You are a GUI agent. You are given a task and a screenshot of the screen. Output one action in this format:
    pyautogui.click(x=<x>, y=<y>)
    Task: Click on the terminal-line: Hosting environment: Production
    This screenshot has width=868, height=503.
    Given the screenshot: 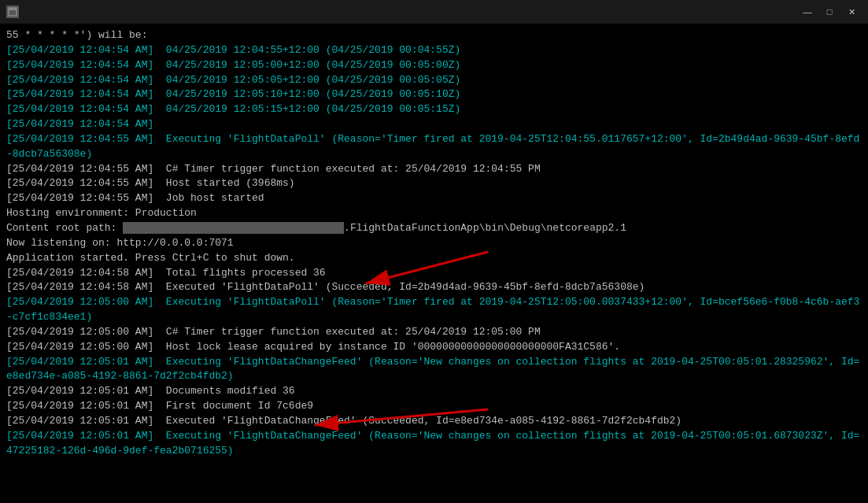 What is the action you would take?
    pyautogui.click(x=434, y=214)
    